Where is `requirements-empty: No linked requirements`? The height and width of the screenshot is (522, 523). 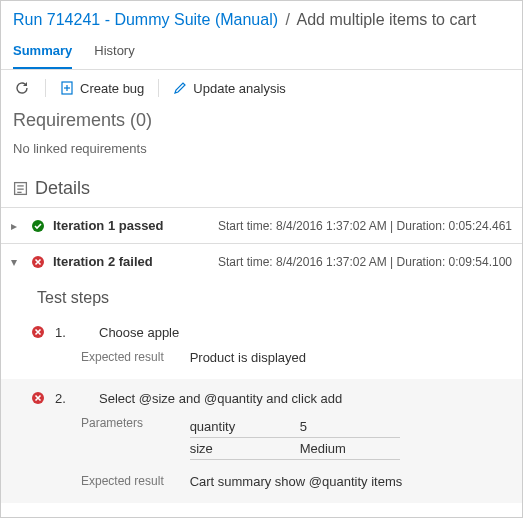
requirements-empty: No linked requirements is located at coordinates (262, 154).